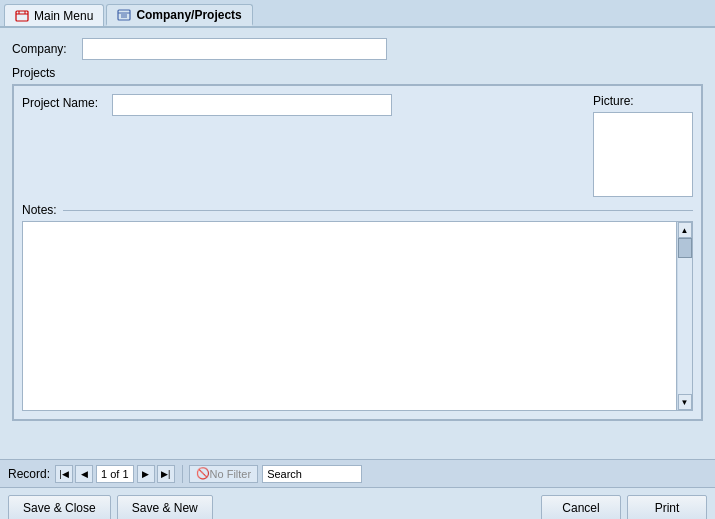 The image size is (715, 519). Describe the element at coordinates (685, 248) in the screenshot. I see `scrollbar-thumb` at that location.